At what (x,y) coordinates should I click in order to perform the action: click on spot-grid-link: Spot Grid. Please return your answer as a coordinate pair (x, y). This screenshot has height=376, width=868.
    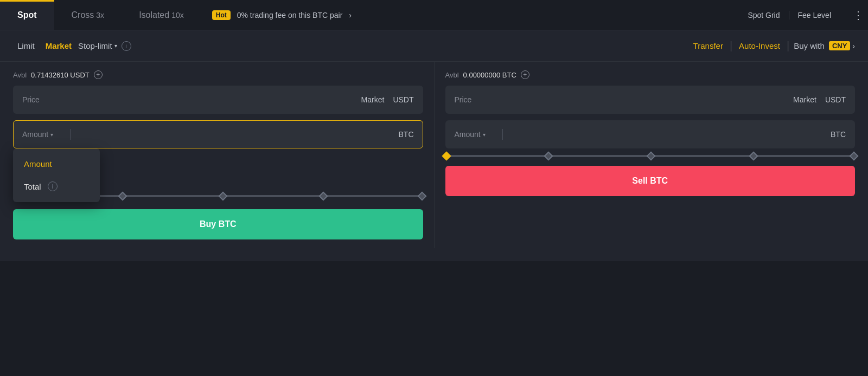
    Looking at the image, I should click on (764, 15).